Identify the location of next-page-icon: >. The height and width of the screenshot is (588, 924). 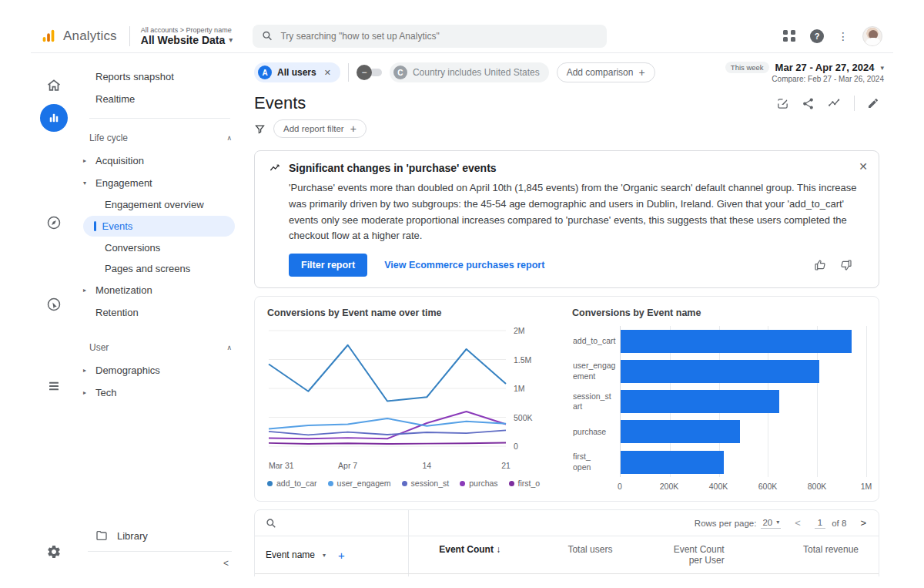
(863, 522).